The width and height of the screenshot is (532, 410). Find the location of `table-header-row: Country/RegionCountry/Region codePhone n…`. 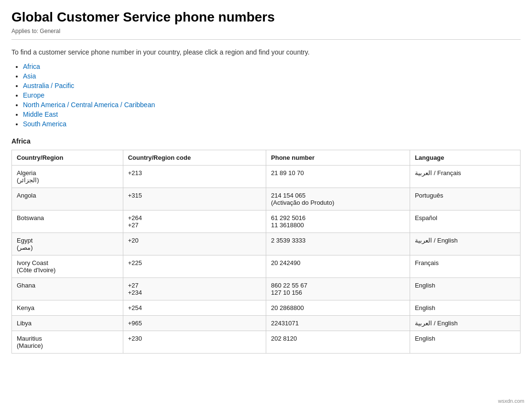

table-header-row: Country/RegionCountry/Region codePhone n… is located at coordinates (266, 158).